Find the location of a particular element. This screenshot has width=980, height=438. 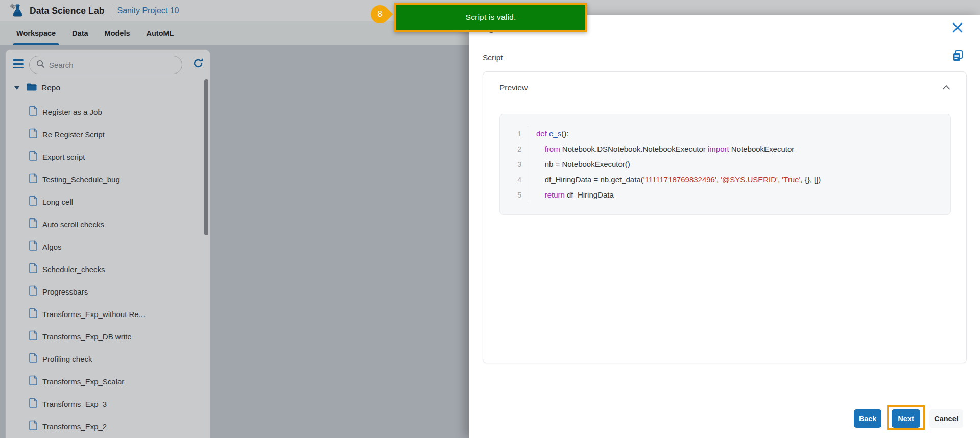

search-input is located at coordinates (108, 65).